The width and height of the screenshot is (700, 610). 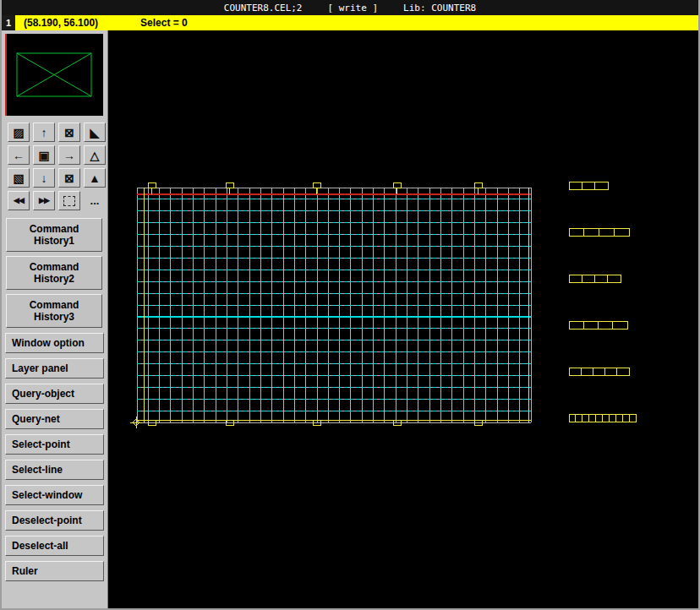 I want to click on triangle-tool-icon: △, so click(x=95, y=155).